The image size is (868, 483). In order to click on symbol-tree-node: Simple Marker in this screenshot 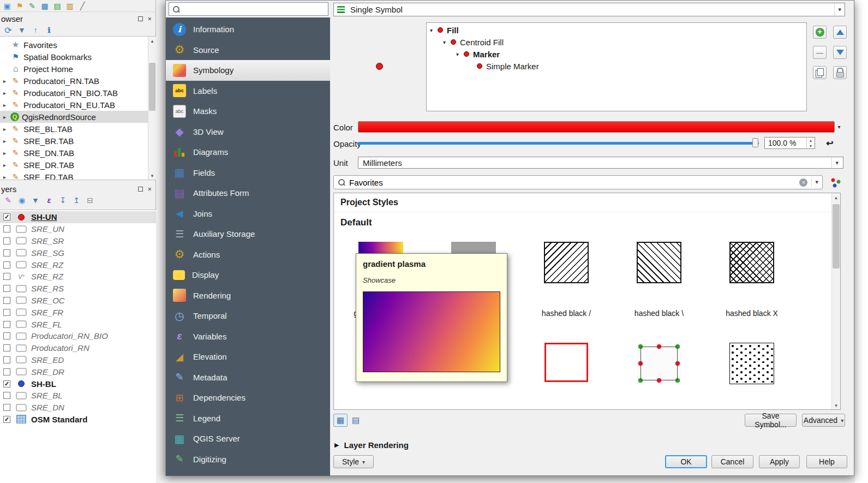, I will do `click(616, 66)`.